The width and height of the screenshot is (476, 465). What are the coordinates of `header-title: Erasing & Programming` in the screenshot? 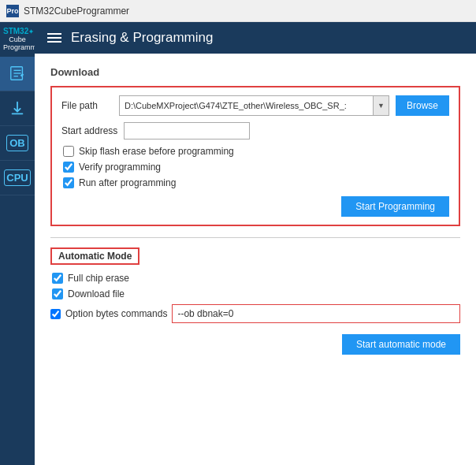 It's located at (142, 38).